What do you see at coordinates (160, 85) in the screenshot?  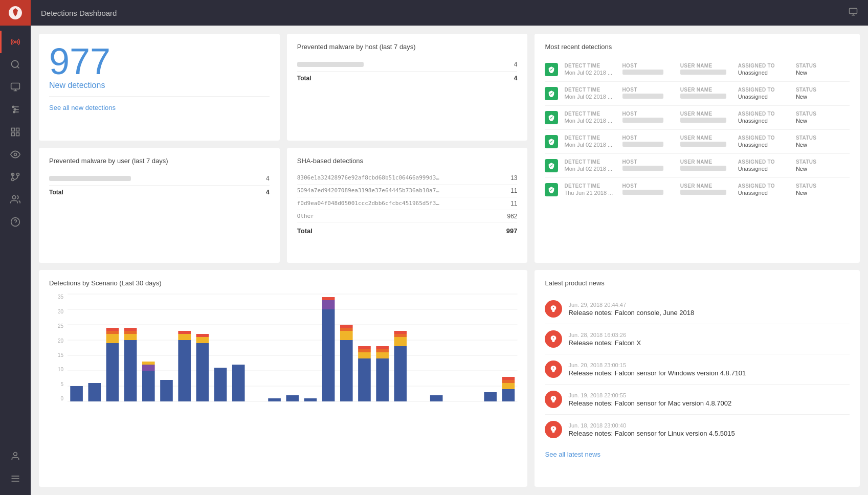 I see `detection-label: New detections` at bounding box center [160, 85].